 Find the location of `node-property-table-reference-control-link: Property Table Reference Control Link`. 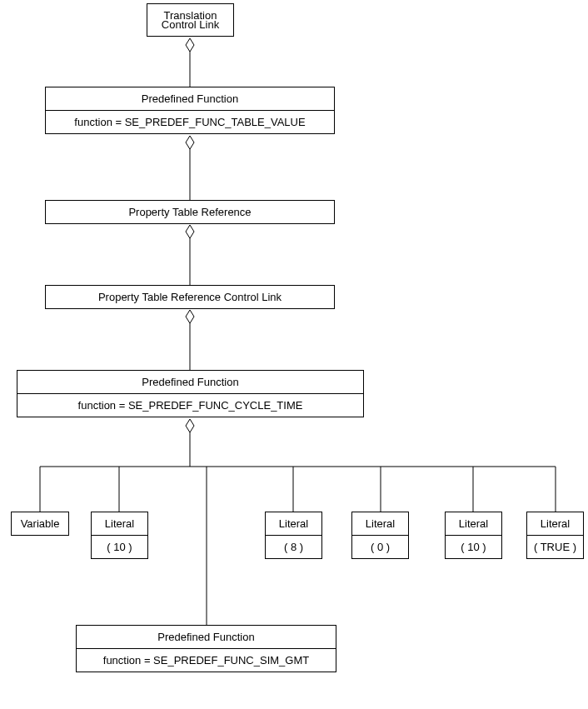

node-property-table-reference-control-link: Property Table Reference Control Link is located at coordinates (190, 297).